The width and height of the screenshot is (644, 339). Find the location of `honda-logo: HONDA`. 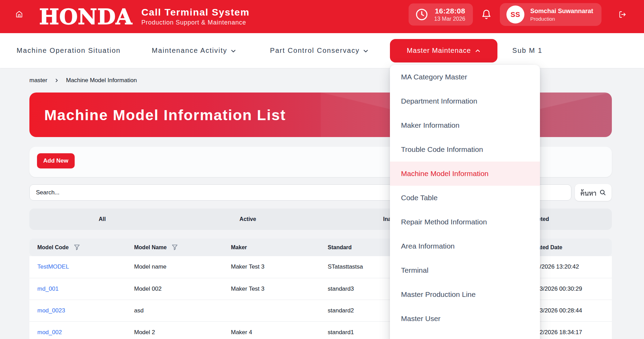

honda-logo: HONDA is located at coordinates (86, 17).